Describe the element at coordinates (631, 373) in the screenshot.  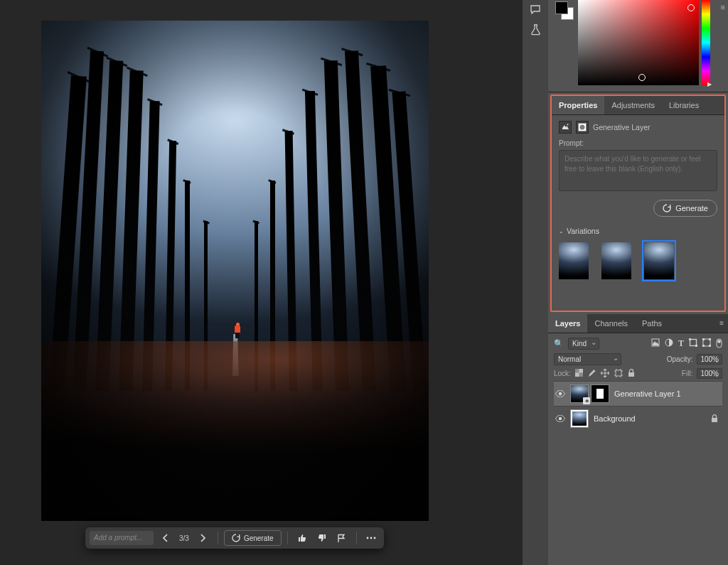
I see `lock-all-icon` at that location.